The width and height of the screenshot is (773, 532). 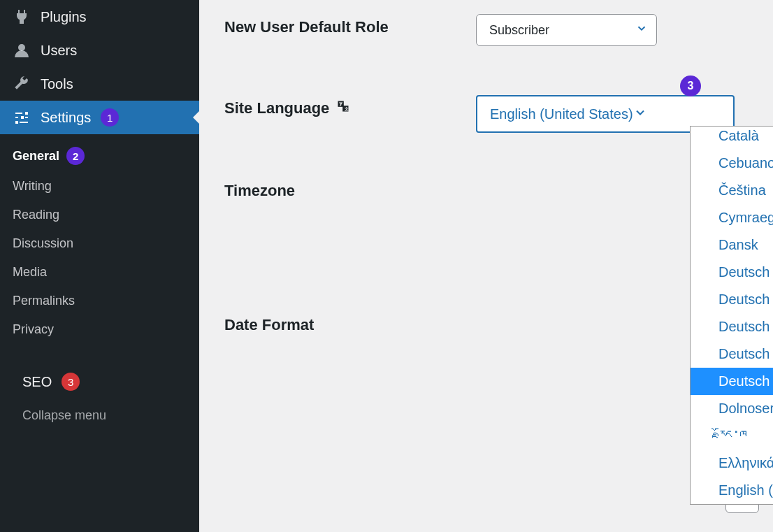 I want to click on label-new-user-role: New User Default Role, so click(x=350, y=25).